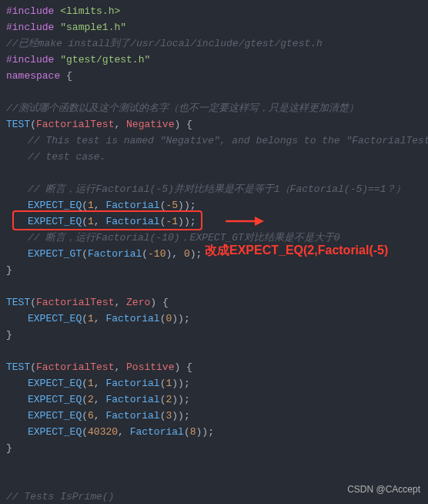 Image resolution: width=428 pixels, height=504 pixels. Describe the element at coordinates (214, 254) in the screenshot. I see `code-line: EXPECT_GT(Factorial(-10), 0);` at that location.